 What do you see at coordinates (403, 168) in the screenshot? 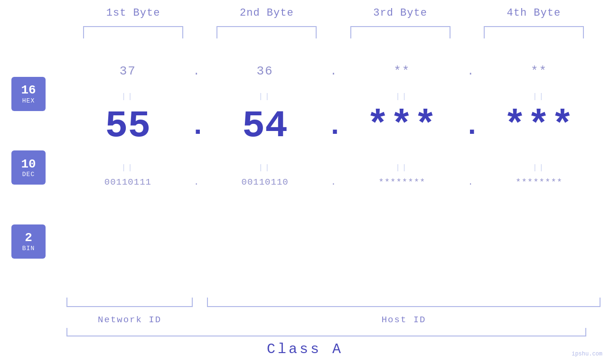
I see `pipe-7: ||` at bounding box center [403, 168].